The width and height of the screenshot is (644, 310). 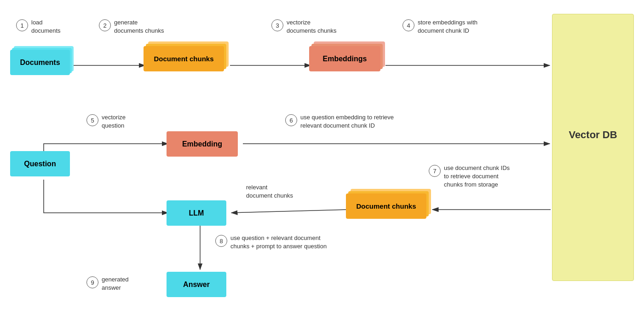 What do you see at coordinates (279, 242) in the screenshot?
I see `step-8-label: use question + relevant documentchunks +…` at bounding box center [279, 242].